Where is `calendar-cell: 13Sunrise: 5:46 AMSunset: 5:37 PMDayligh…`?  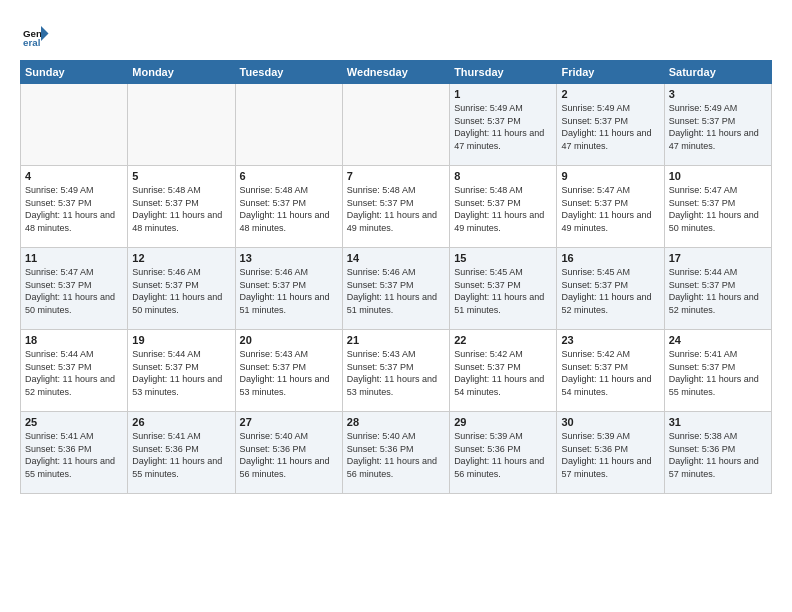
calendar-cell: 13Sunrise: 5:46 AMSunset: 5:37 PMDayligh… is located at coordinates (288, 289).